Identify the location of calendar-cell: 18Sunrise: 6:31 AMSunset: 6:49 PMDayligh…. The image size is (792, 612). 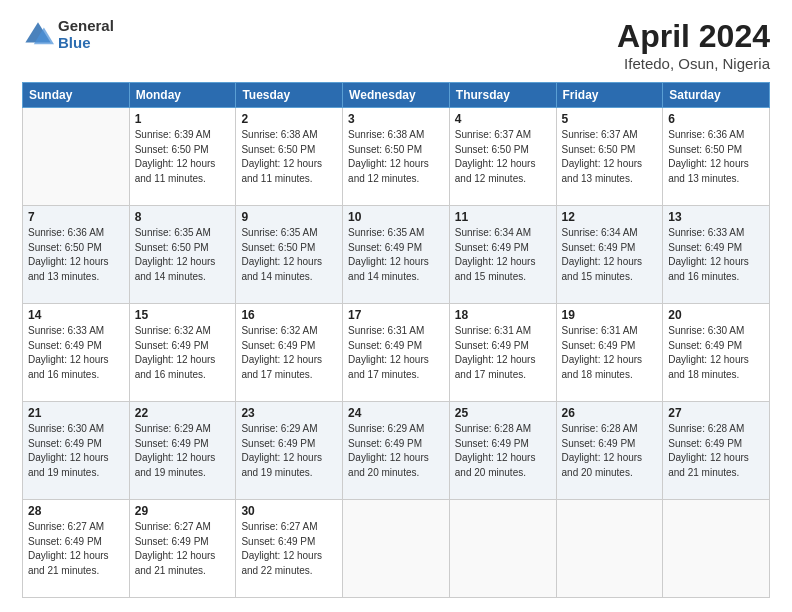
(502, 353).